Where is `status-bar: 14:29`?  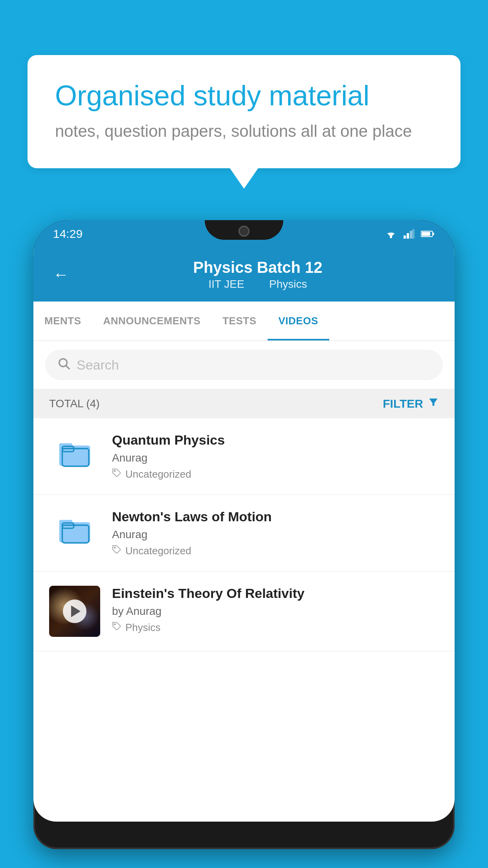
status-bar: 14:29 is located at coordinates (244, 234).